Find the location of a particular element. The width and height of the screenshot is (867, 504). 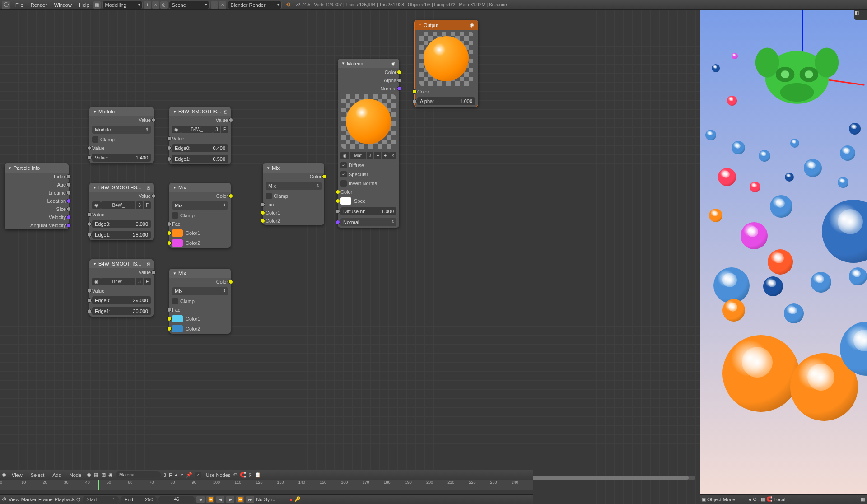

engine-dropdown: Blender Render is located at coordinates (255, 5).